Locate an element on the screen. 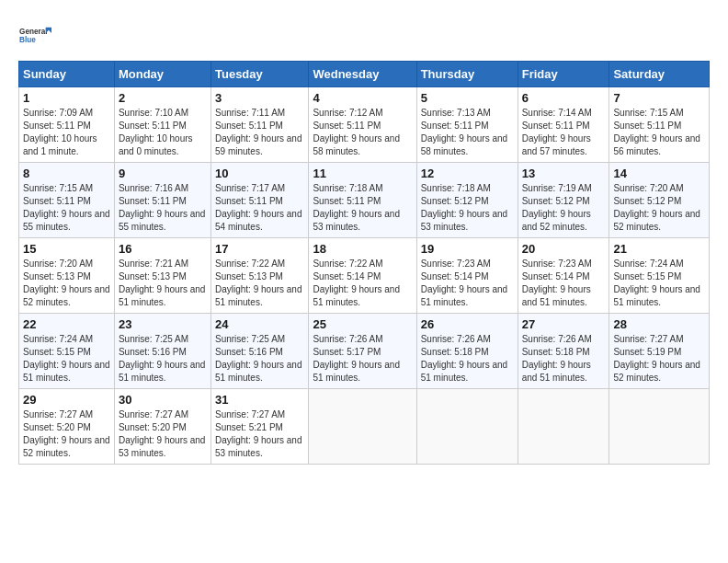 This screenshot has width=728, height=563. day-number: 14 is located at coordinates (659, 173).